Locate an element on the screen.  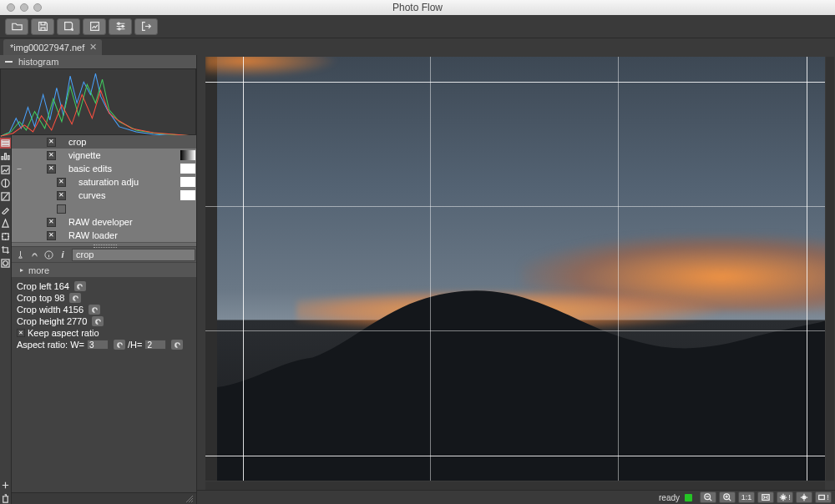
crop-height-value: 2770 is located at coordinates (77, 321).